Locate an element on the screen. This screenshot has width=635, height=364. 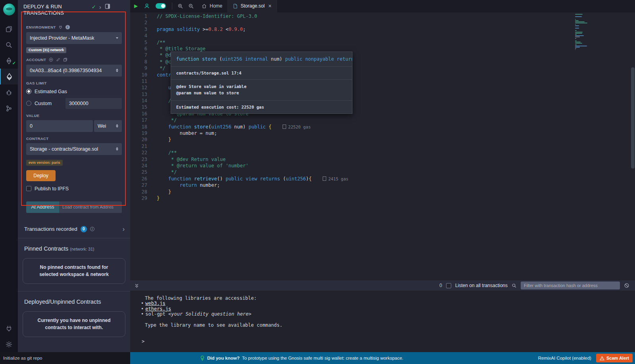
zoom-in-icon is located at coordinates (180, 6).